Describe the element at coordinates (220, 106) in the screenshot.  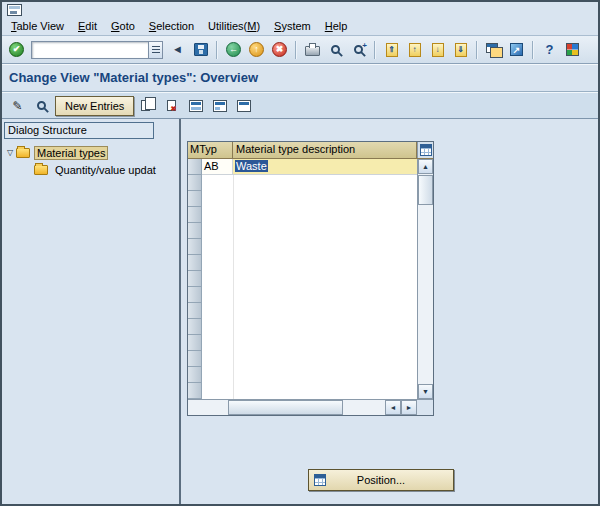
I see `select-block-button` at that location.